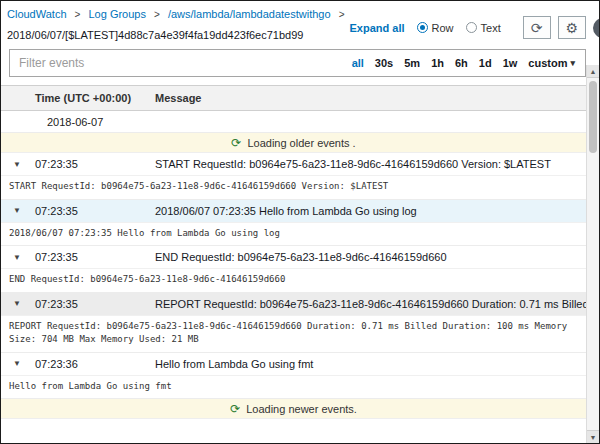 The height and width of the screenshot is (444, 600). I want to click on event-message: REPORT RequestId: b0964e75-6a23-11e8-9d6…, so click(366, 304).